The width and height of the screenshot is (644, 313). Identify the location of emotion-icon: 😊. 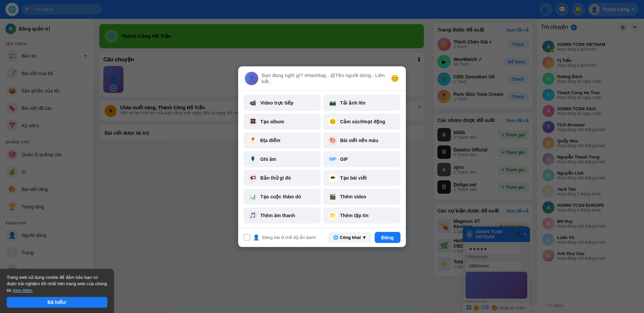
(333, 122).